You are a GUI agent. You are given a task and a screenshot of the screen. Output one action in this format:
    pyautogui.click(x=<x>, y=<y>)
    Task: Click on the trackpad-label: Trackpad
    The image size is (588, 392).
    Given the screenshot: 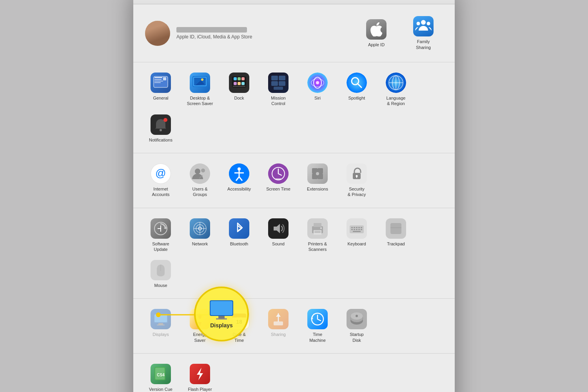 What is the action you would take?
    pyautogui.click(x=396, y=244)
    